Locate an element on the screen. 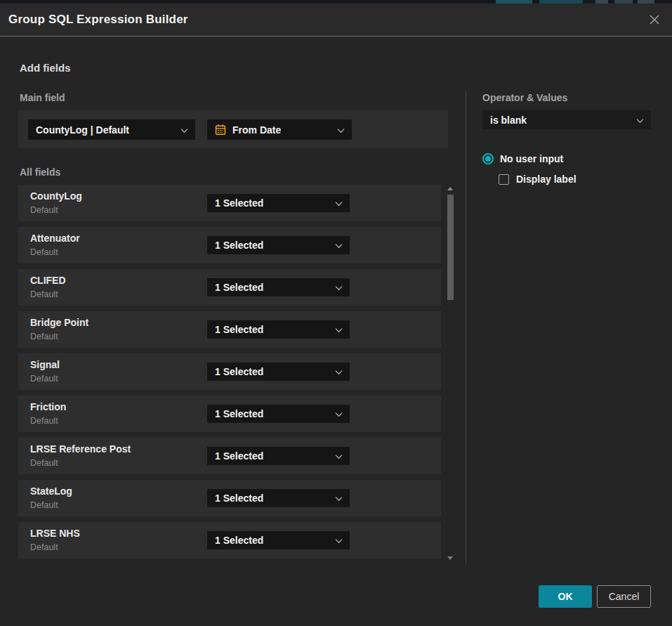 This screenshot has height=626, width=672. no-user-input-radio: No user input is located at coordinates (522, 159).